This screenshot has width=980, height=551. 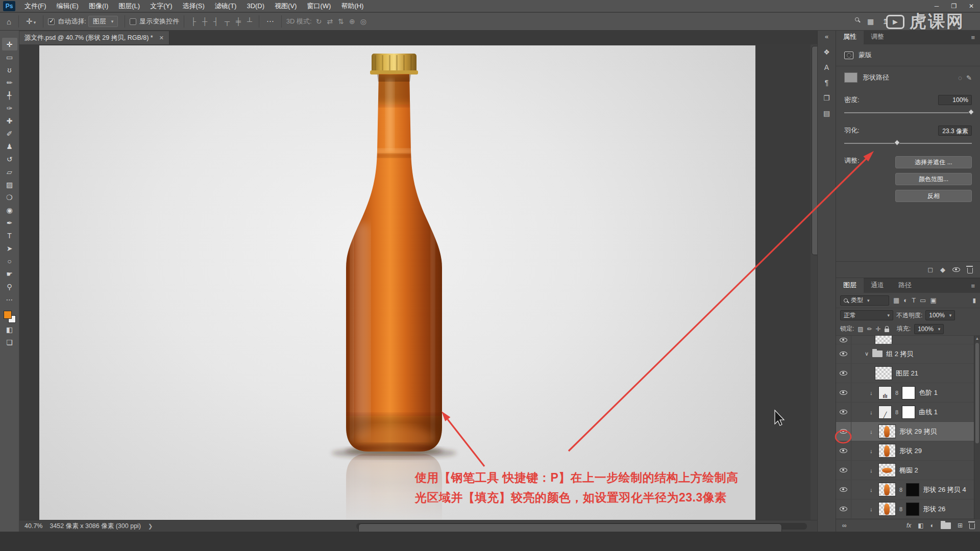 I want to click on show-transform-checkbox, so click(x=133, y=21).